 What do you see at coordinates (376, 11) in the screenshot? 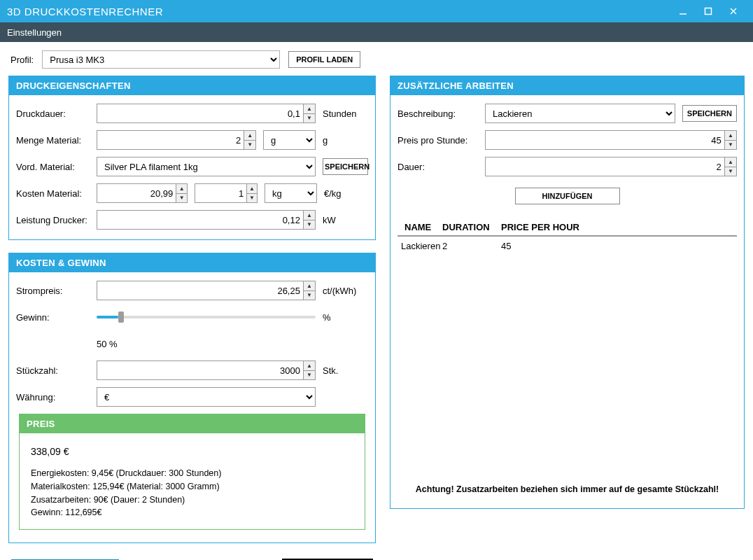
I see `title-bar: 3D DRUCKKOSTENRECHNER` at bounding box center [376, 11].